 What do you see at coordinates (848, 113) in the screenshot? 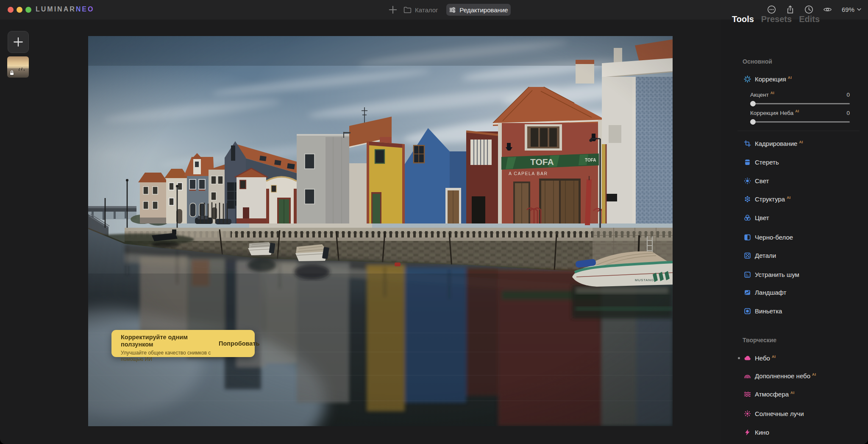
I see `sky-correction-slider-value: 0` at bounding box center [848, 113].